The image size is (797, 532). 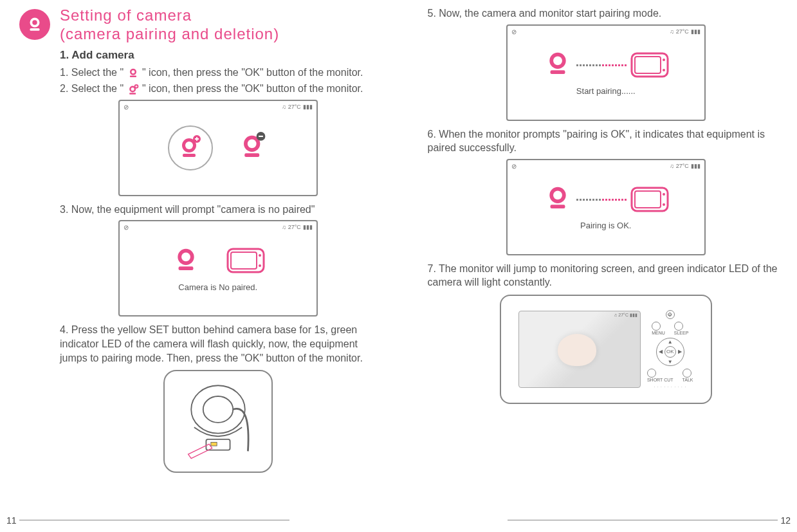 What do you see at coordinates (170, 35) in the screenshot?
I see `page-title-line2: (camera pairing and deletion)` at bounding box center [170, 35].